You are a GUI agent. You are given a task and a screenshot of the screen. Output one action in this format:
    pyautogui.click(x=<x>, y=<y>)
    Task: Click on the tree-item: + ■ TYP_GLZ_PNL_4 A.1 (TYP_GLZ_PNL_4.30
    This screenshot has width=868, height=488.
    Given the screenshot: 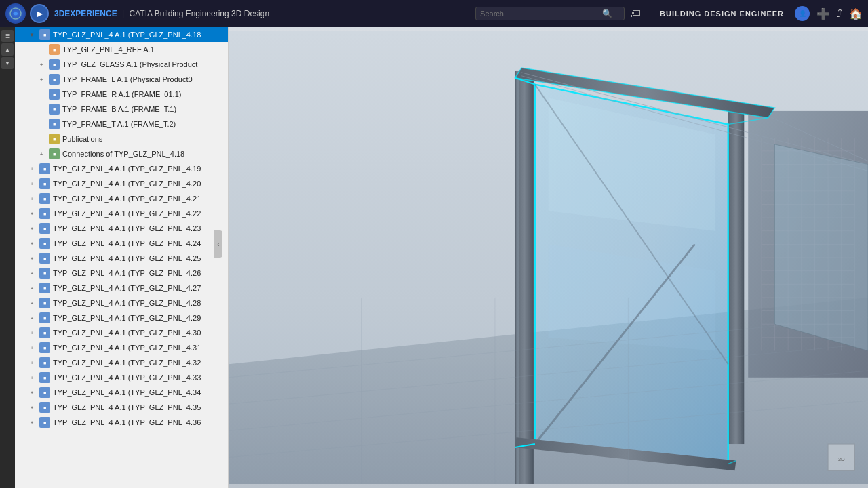 What is the action you would take?
    pyautogui.click(x=121, y=333)
    